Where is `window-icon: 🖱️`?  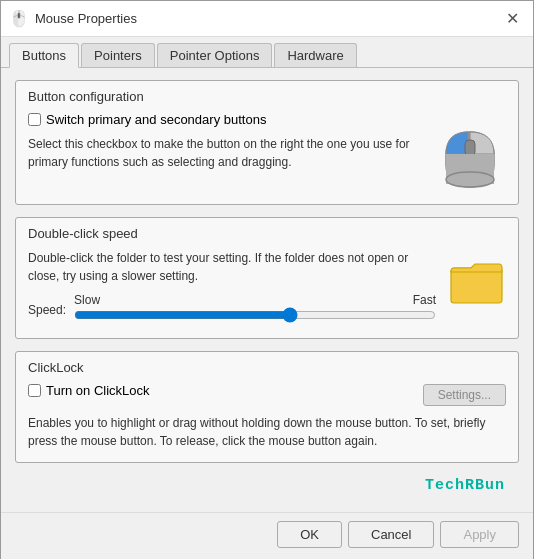 window-icon: 🖱️ is located at coordinates (19, 18).